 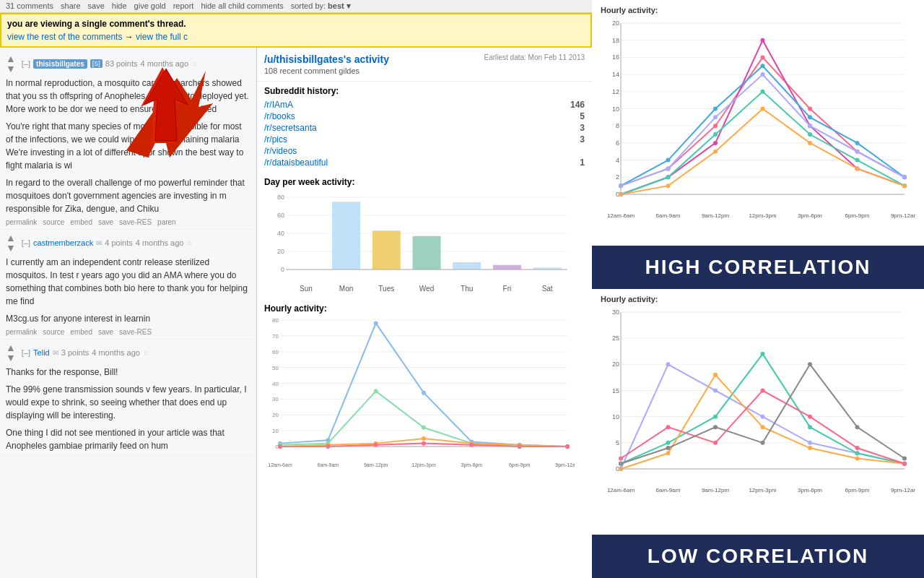 I want to click on hourly-activity-title: Hourly activity:, so click(x=424, y=309).